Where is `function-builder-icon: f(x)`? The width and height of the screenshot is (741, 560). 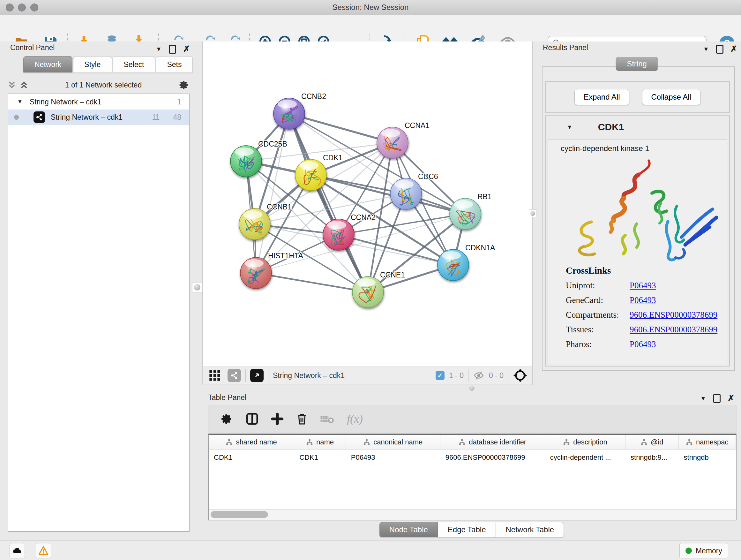
function-builder-icon: f(x) is located at coordinates (355, 419).